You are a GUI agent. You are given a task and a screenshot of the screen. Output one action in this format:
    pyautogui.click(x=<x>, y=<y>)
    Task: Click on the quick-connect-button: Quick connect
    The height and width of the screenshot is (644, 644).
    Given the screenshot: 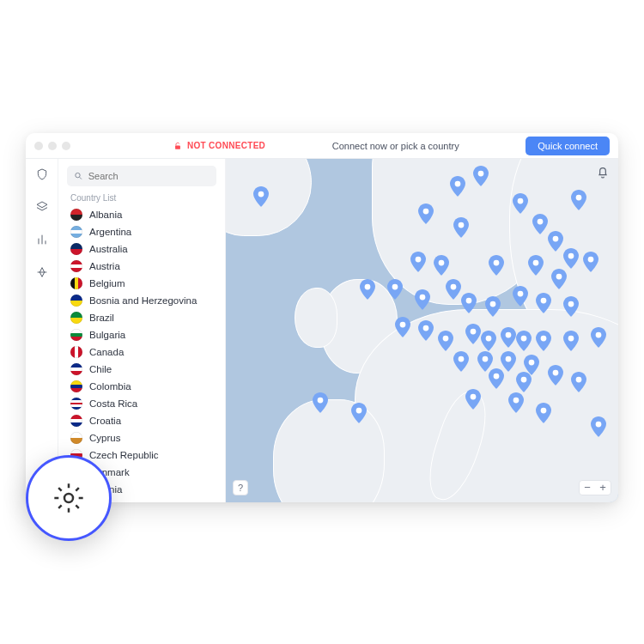 What is the action you would take?
    pyautogui.click(x=568, y=146)
    